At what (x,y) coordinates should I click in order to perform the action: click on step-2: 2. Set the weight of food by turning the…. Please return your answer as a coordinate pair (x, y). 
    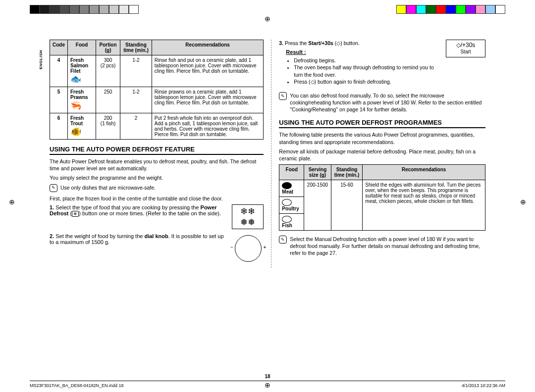
    Looking at the image, I should click on (157, 248).